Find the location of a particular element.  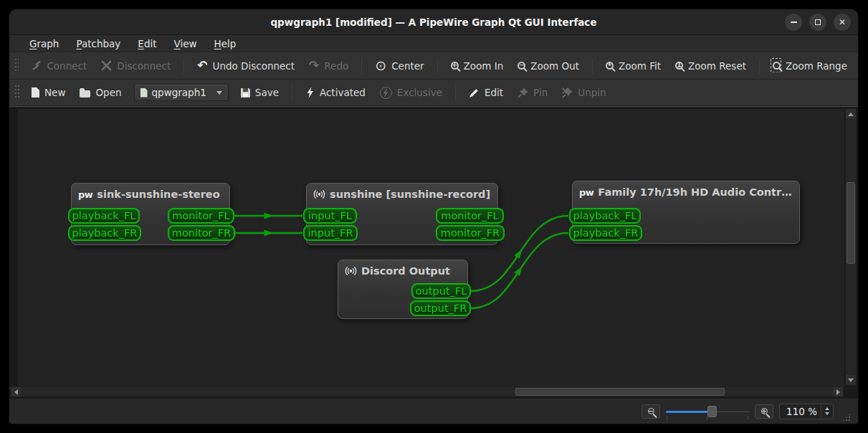

connect-button: Connect is located at coordinates (59, 66).